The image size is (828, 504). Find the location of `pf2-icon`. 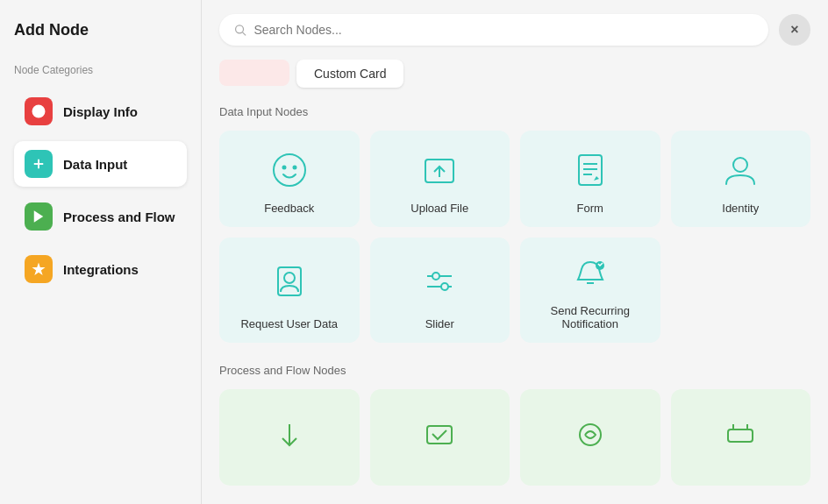

pf2-icon is located at coordinates (439, 435).